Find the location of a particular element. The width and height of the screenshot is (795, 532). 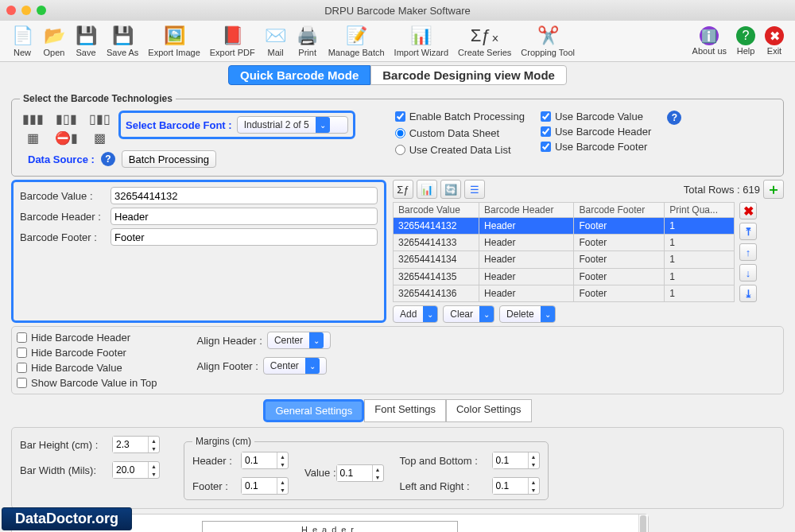

table-row: 32654414135HeaderFooter1 is located at coordinates (564, 277).